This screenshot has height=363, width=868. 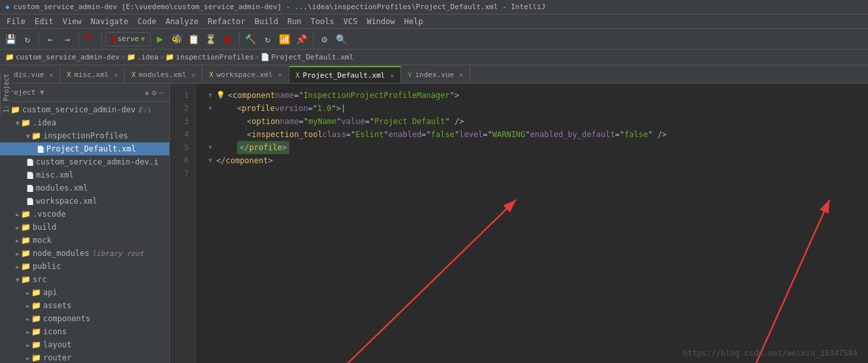 I want to click on close-tab-4: ✕, so click(x=392, y=76).